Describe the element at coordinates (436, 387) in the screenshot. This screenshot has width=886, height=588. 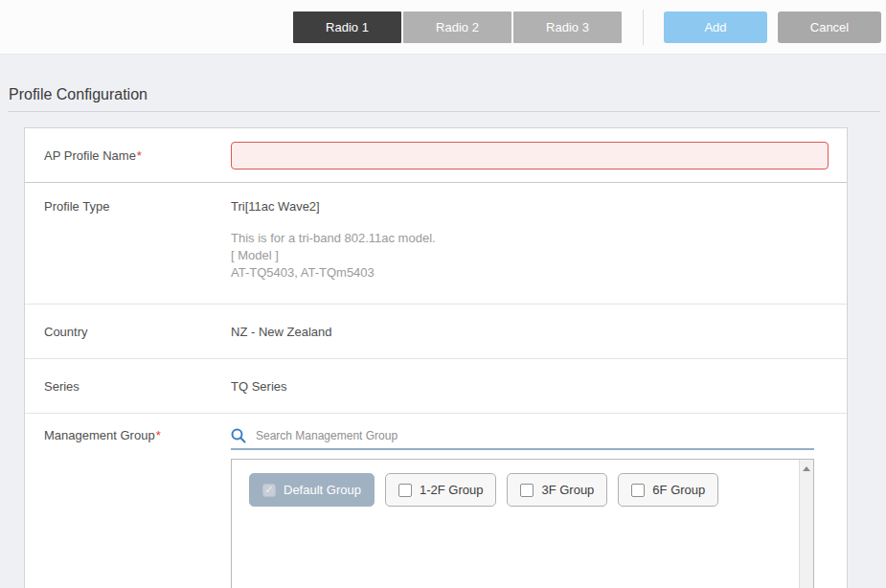
I see `row-series: Series TQ Series` at that location.